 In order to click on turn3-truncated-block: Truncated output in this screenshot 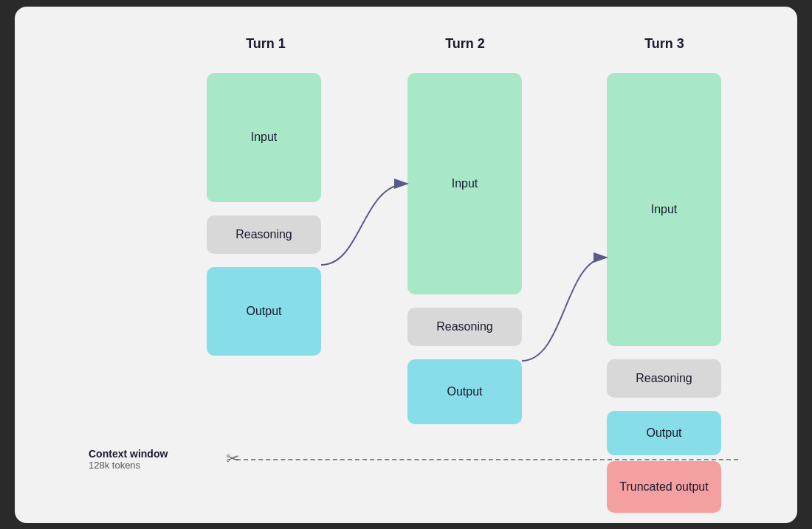, I will do `click(664, 487)`.